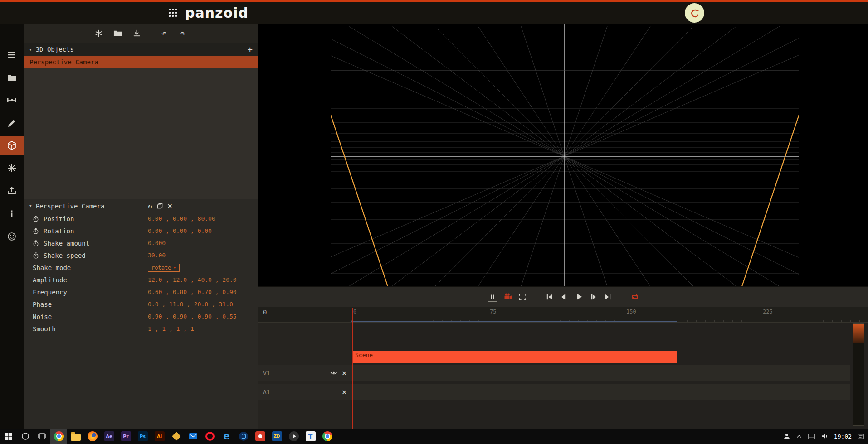  I want to click on keyframes-icon, so click(12, 100).